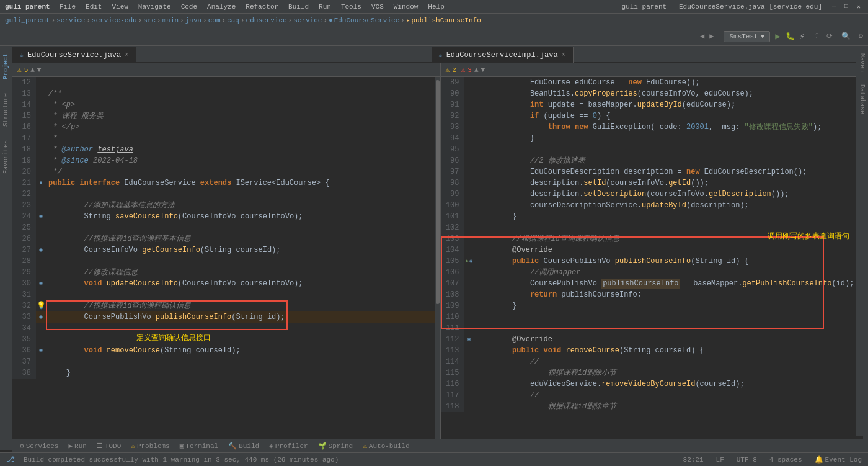 This screenshot has height=466, width=868. Describe the element at coordinates (340, 7) in the screenshot. I see `menu-bar: File Edit View Navigate Code Analyze Ref…` at that location.